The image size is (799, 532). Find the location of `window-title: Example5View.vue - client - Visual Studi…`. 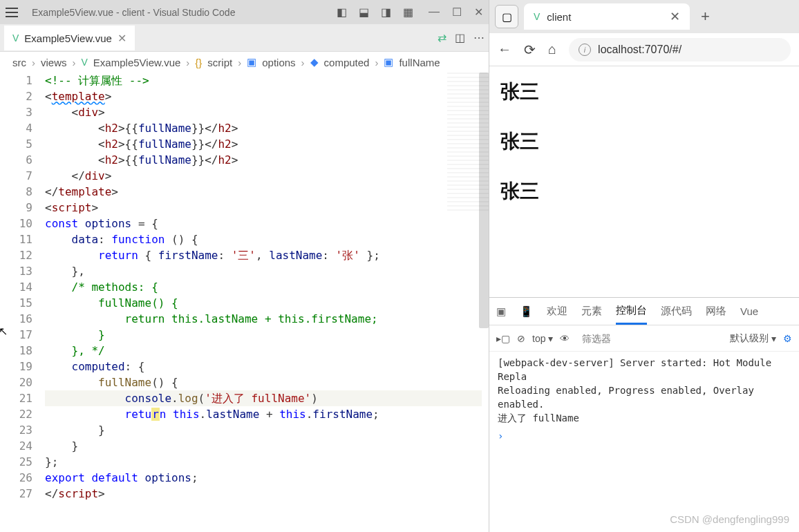

window-title: Example5View.vue - client - Visual Studi… is located at coordinates (183, 12).